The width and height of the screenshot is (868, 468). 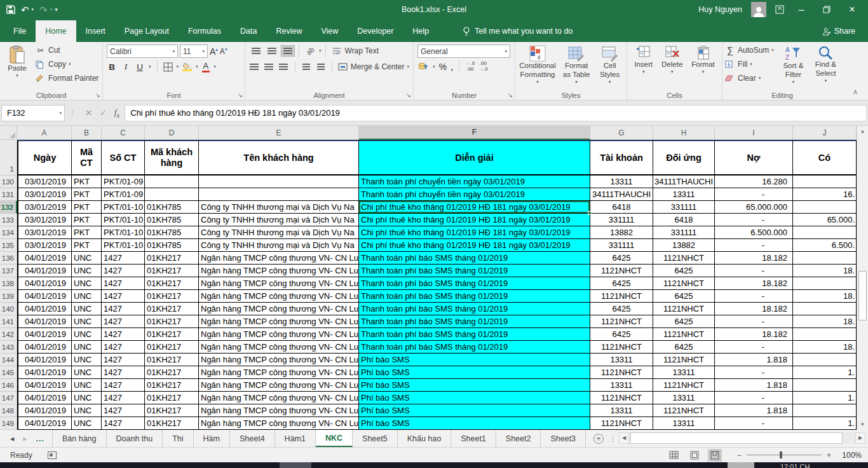 I want to click on font-name-combobox: Calibri▾, so click(x=142, y=51).